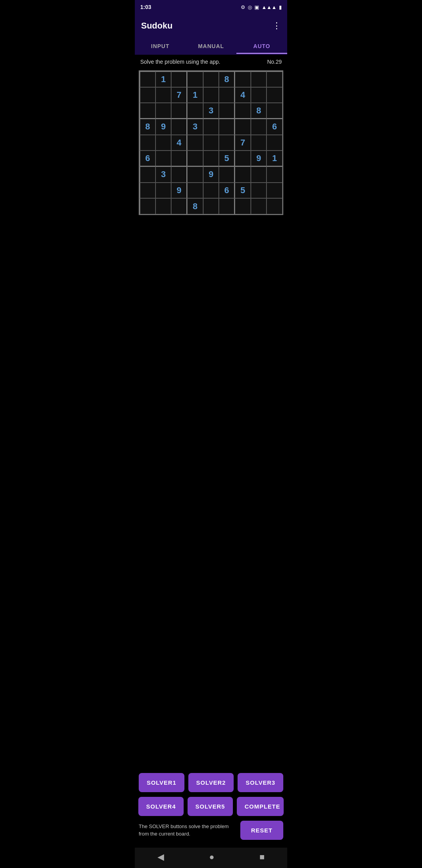 The height and width of the screenshot is (868, 422). What do you see at coordinates (274, 127) in the screenshot?
I see `cell-3-8: 6` at bounding box center [274, 127].